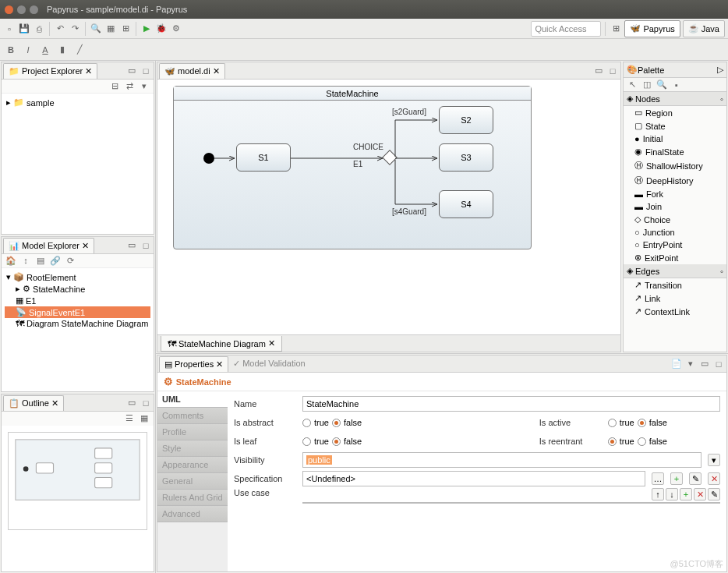 Image resolution: width=728 pixels, height=573 pixels. I want to click on visibility-select: public, so click(502, 460).